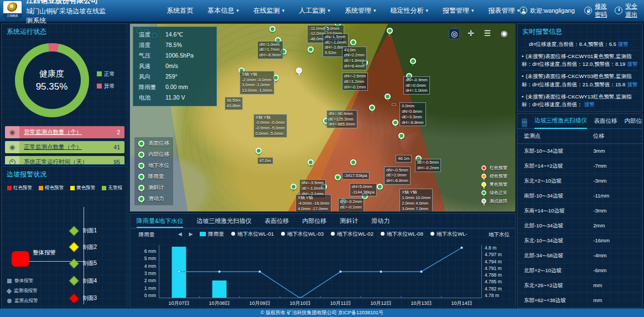 The width and height of the screenshot is (644, 317). Describe the element at coordinates (175, 56) in the screenshot. I see `weather-row: 气压 1006.5hPa` at that location.